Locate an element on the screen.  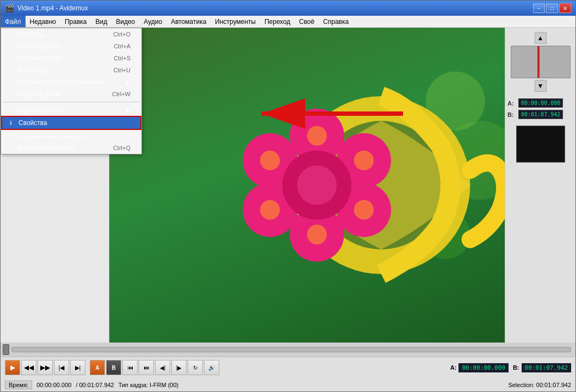
status-bar: Время: 00:00:00.000 / 00:01:07.942 Тип к… is located at coordinates (288, 385).